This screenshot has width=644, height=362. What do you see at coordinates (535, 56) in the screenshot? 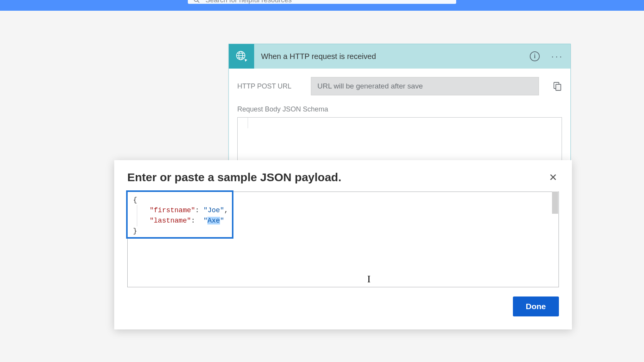
I see `info-icon: i` at bounding box center [535, 56].